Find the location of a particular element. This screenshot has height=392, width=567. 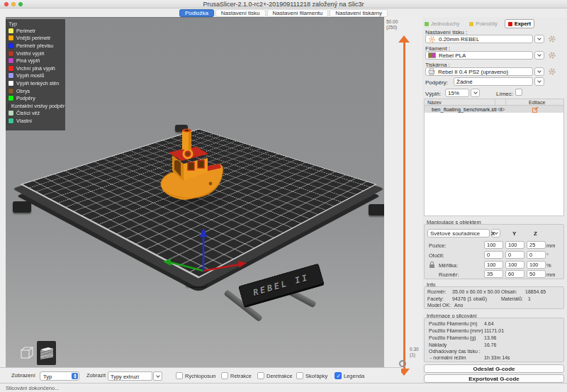

lock-icon is located at coordinates (432, 265).